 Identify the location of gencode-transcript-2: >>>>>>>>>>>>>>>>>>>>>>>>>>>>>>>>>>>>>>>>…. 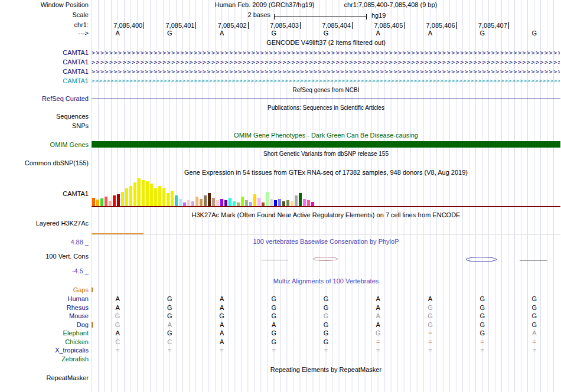
(326, 63).